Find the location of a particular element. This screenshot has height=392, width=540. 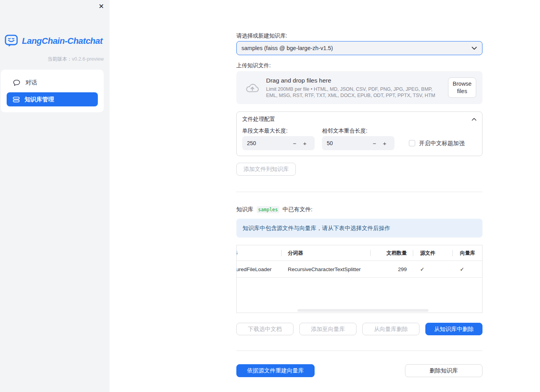

sidebar-menu: 对话 知识库管理 is located at coordinates (52, 91).